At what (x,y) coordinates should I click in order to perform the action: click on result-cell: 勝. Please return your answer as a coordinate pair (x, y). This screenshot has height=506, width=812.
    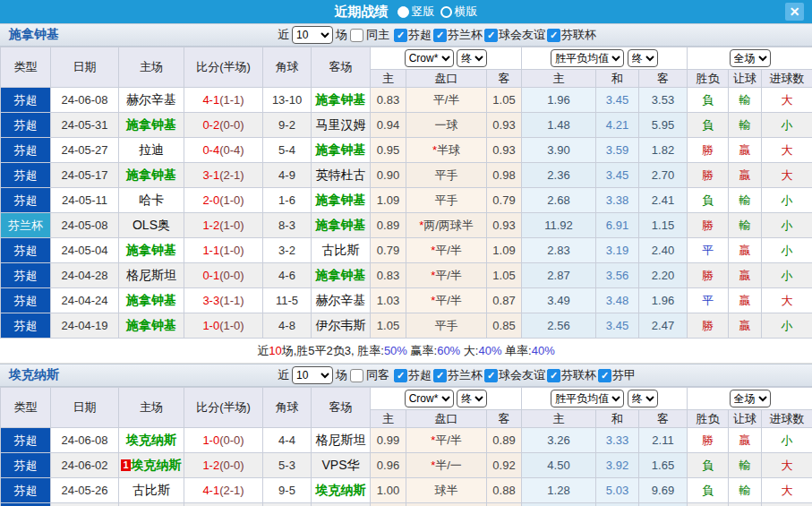
    Looking at the image, I should click on (708, 226).